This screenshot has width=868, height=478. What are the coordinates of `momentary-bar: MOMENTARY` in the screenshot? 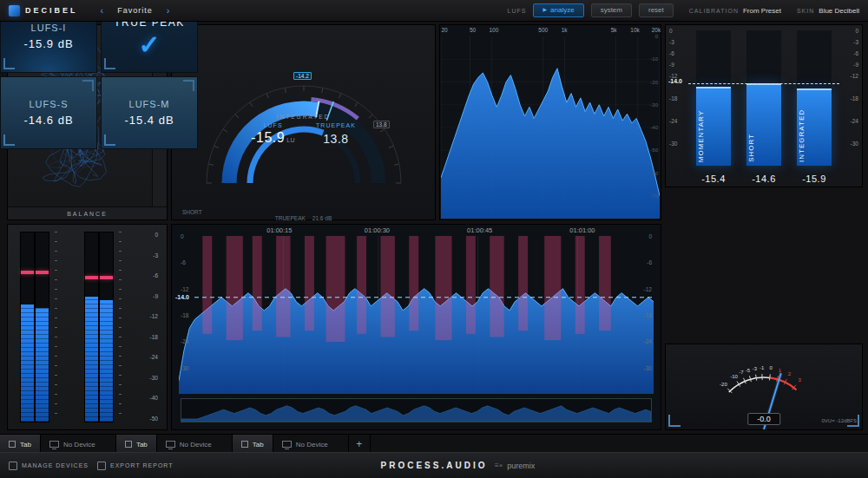 It's located at (713, 98).